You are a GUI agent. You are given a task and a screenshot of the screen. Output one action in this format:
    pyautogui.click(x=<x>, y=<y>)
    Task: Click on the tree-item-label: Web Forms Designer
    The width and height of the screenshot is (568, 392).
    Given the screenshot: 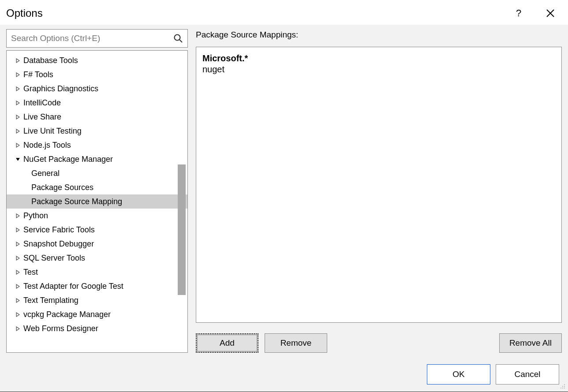 What is the action you would take?
    pyautogui.click(x=61, y=329)
    